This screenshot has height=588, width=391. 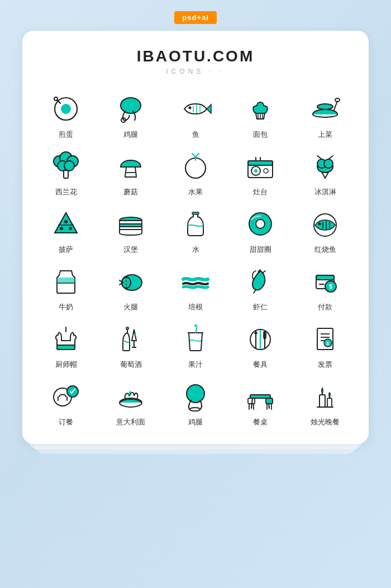 What do you see at coordinates (196, 71) in the screenshot?
I see `site-subtitle: ICONS · ·` at bounding box center [196, 71].